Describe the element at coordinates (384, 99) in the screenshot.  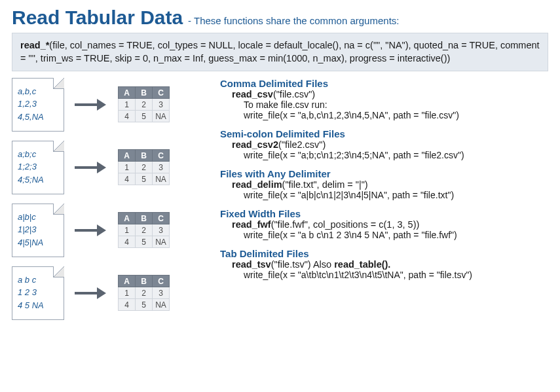
I see `description-block: Comma Delimited Filesread_csv("file.csv"…` at that location.